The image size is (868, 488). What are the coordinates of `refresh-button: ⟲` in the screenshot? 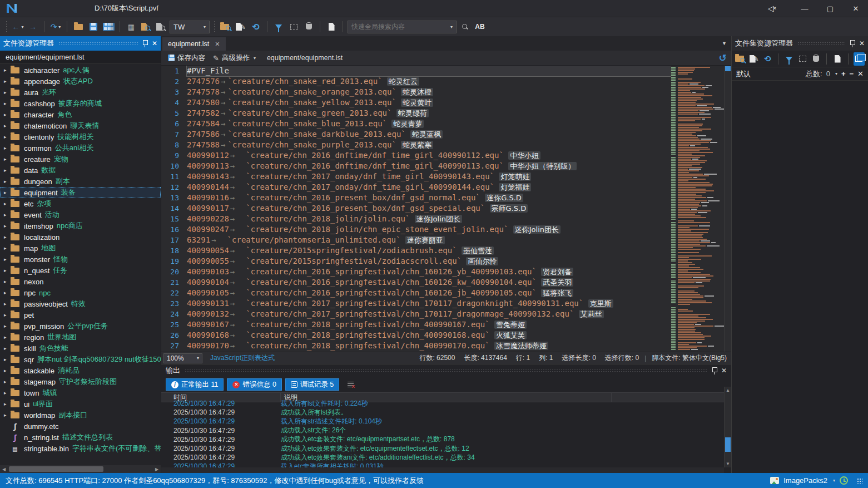 It's located at (256, 27).